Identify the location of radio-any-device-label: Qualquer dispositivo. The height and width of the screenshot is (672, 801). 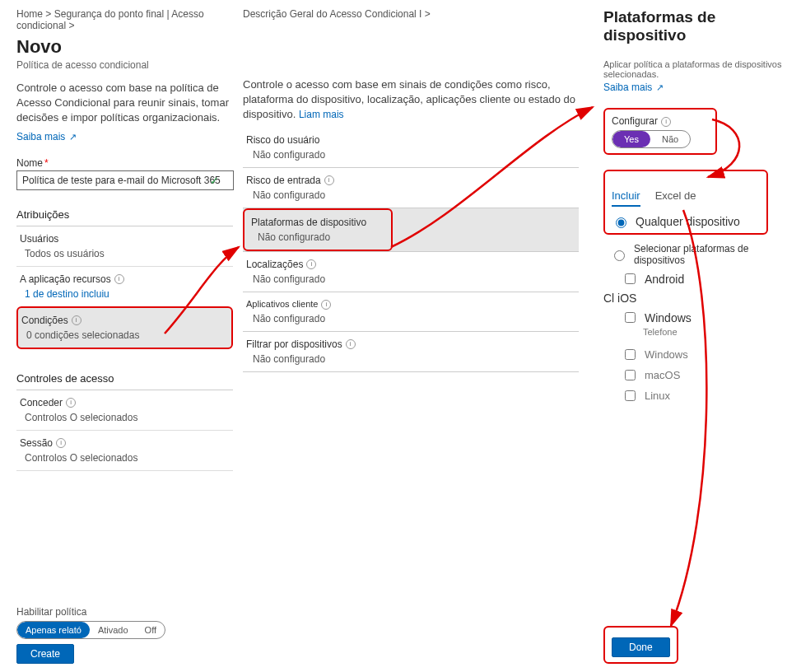
(688, 222).